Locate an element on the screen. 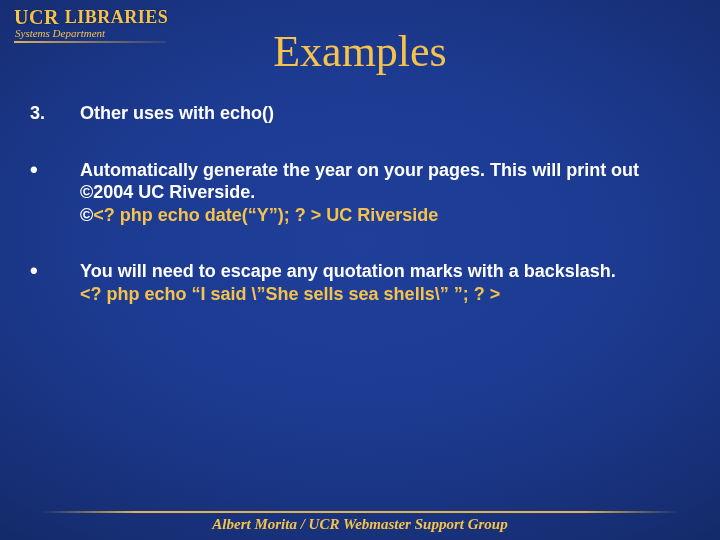 This screenshot has width=720, height=540. list-text: Other uses with echo() is located at coordinates (385, 114).